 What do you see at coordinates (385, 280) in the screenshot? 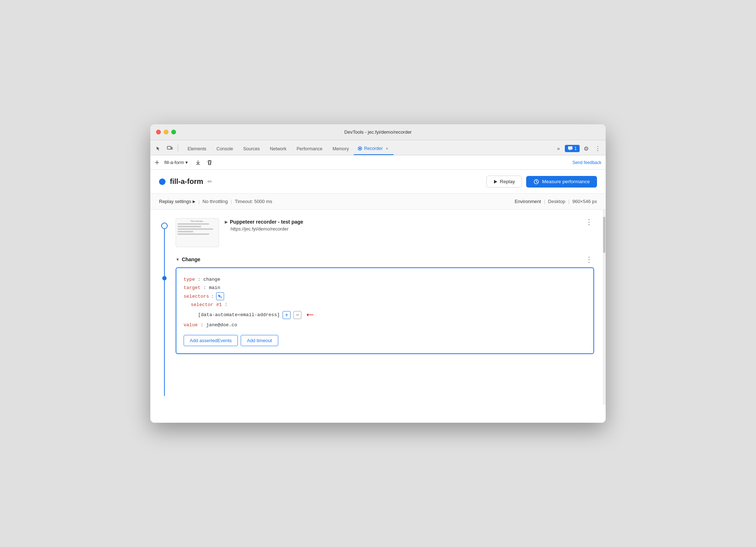
I see `code-line-type: type : change` at bounding box center [385, 280].